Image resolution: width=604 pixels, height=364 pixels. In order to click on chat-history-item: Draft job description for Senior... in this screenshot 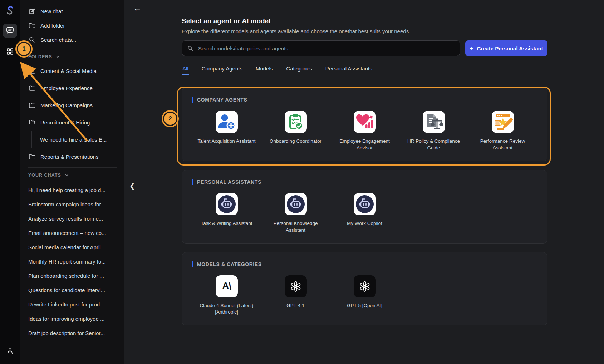, I will do `click(72, 333)`.